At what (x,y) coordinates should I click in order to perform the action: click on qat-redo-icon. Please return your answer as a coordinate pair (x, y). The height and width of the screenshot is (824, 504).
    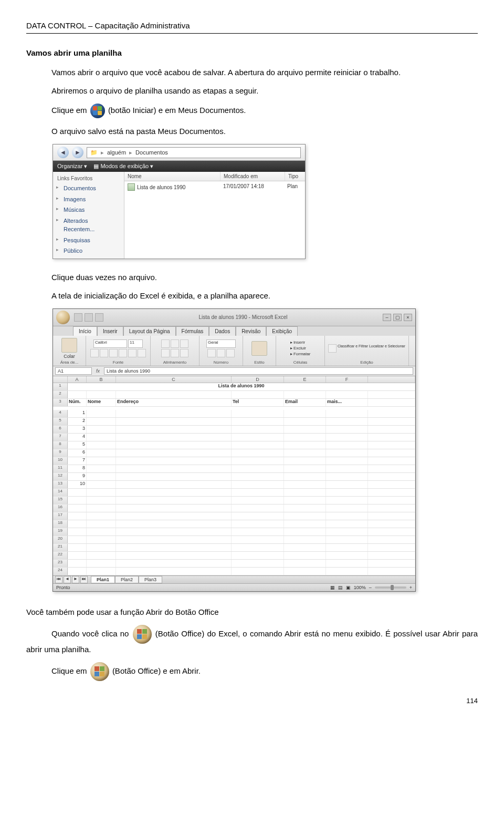
    Looking at the image, I should click on (99, 317).